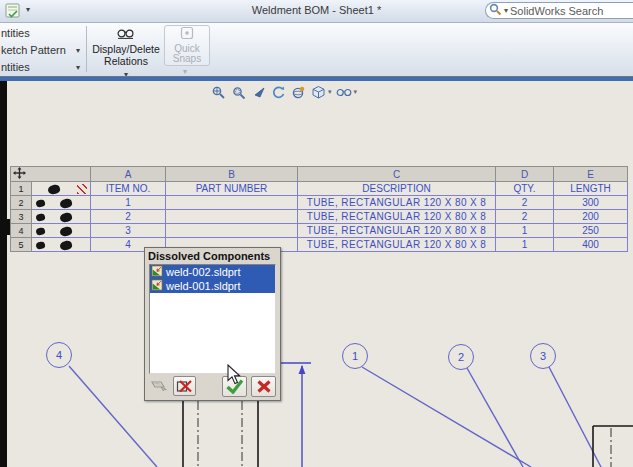 Image resolution: width=633 pixels, height=467 pixels. Describe the element at coordinates (59, 355) in the screenshot. I see `balloon-4-label: 4` at that location.